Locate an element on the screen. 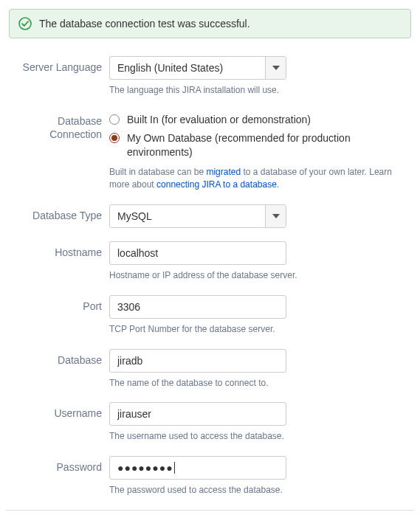 The height and width of the screenshot is (515, 420). text-caret-icon is located at coordinates (174, 468).